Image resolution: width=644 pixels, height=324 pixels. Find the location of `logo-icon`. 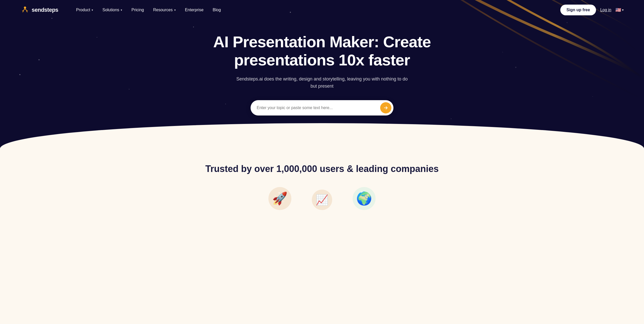

logo-icon is located at coordinates (25, 10).